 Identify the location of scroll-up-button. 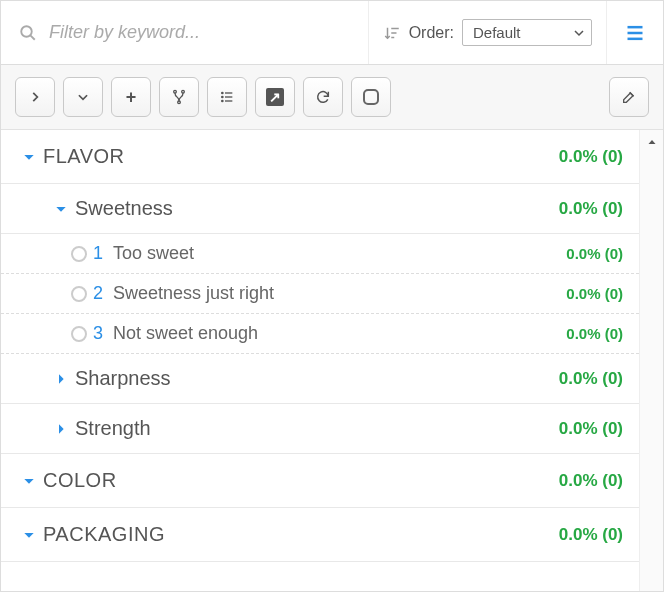
(652, 142).